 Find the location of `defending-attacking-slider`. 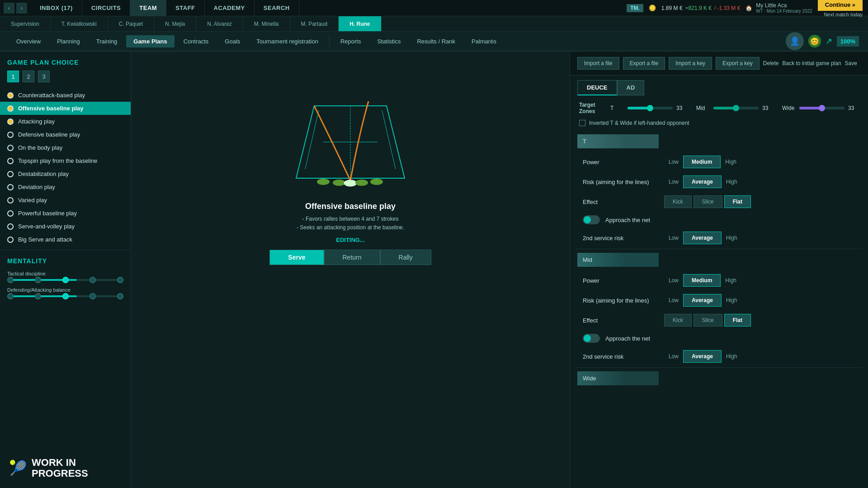

defending-attacking-slider is located at coordinates (65, 296).